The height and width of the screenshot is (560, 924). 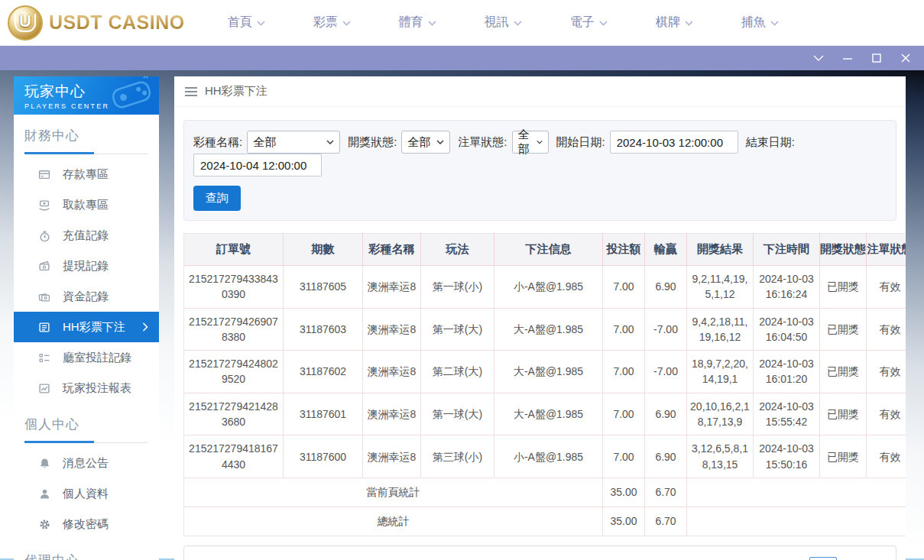 What do you see at coordinates (97, 358) in the screenshot?
I see `sidebar-item-label: 廳室投註記錄` at bounding box center [97, 358].